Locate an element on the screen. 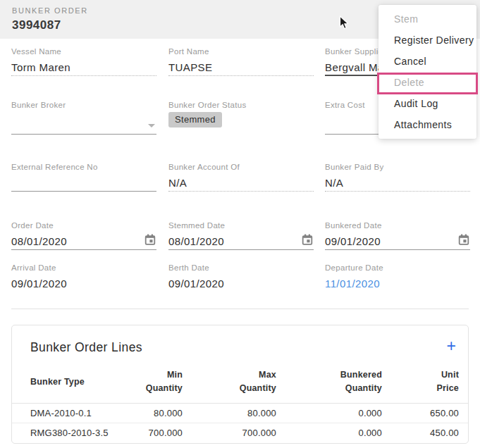 The width and height of the screenshot is (480, 448). section-divider is located at coordinates (240, 309).